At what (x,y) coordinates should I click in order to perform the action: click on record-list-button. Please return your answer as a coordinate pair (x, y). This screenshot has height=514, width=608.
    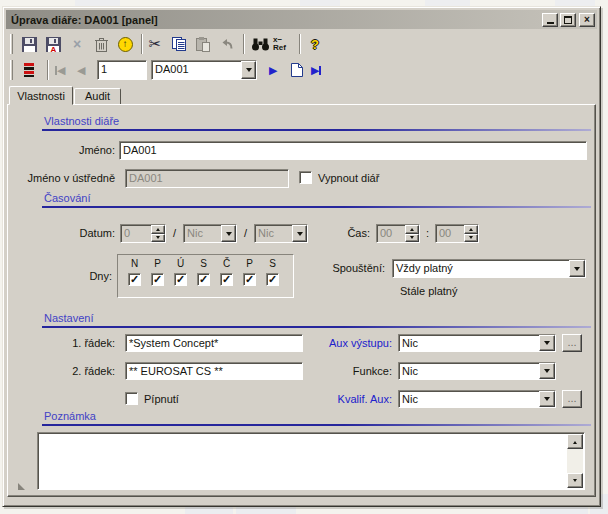
    Looking at the image, I should click on (29, 70).